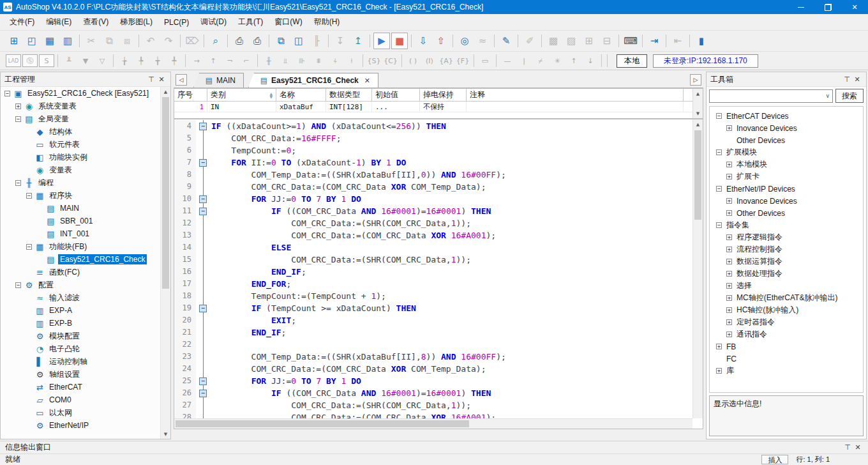 The width and height of the screenshot is (868, 465). I want to click on project-tree-scrollbar: ▲ ▼, so click(165, 263).